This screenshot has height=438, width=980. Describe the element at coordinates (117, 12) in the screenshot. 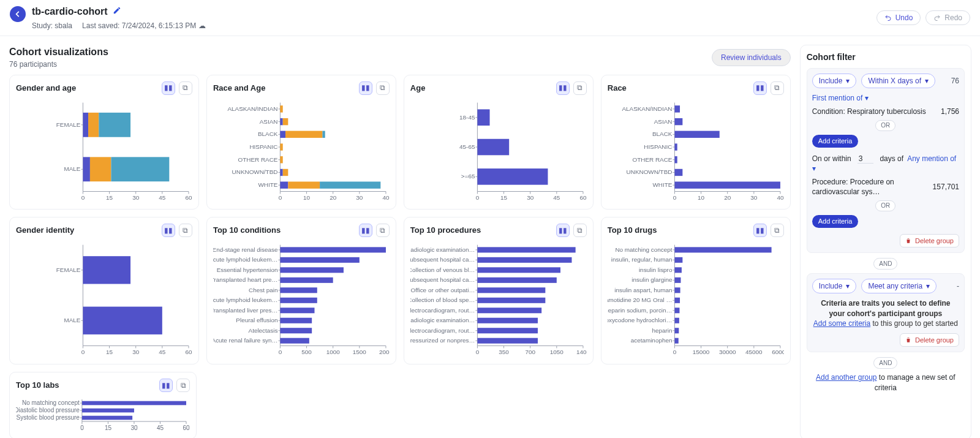

I see `edit-title-icon` at that location.